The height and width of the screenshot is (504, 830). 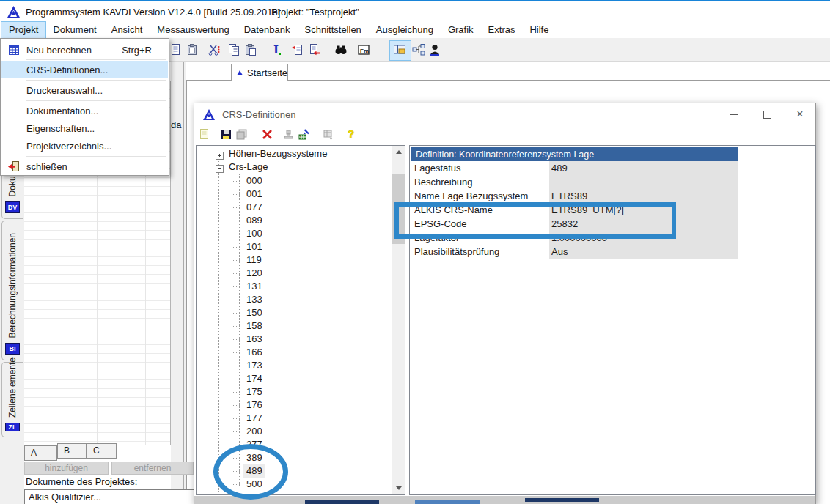 What do you see at coordinates (292, 207) in the screenshot?
I see `tree-item: 077` at bounding box center [292, 207].